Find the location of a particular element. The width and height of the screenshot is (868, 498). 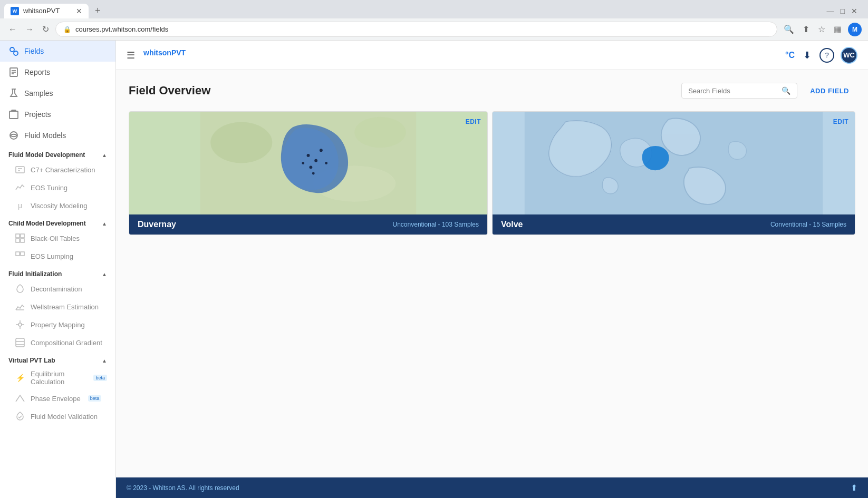

tab-title: whitsonPVT is located at coordinates (41, 11).